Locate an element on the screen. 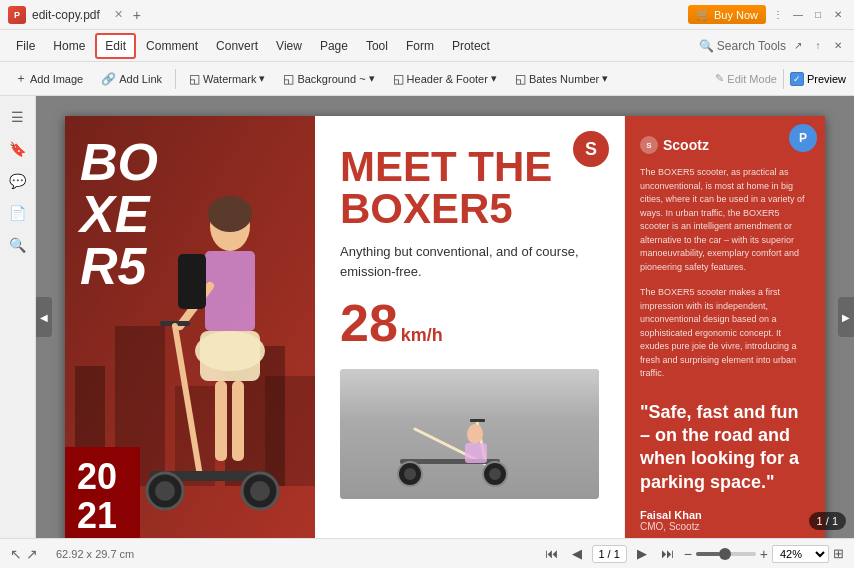  page-dimensions: 62.92 x 29.7 cm is located at coordinates (95, 554).